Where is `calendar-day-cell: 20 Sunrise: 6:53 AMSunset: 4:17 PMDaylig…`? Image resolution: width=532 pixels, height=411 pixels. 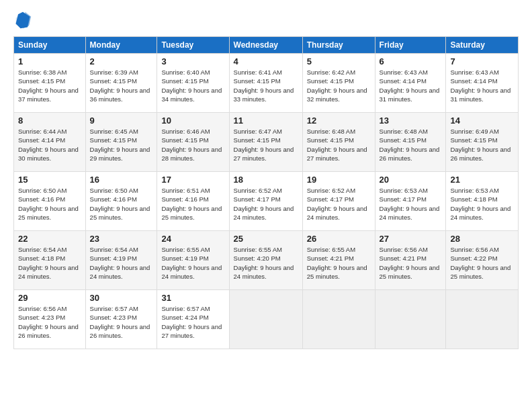
calendar-day-cell: 20 Sunrise: 6:53 AMSunset: 4:17 PMDaylig… is located at coordinates (410, 201).